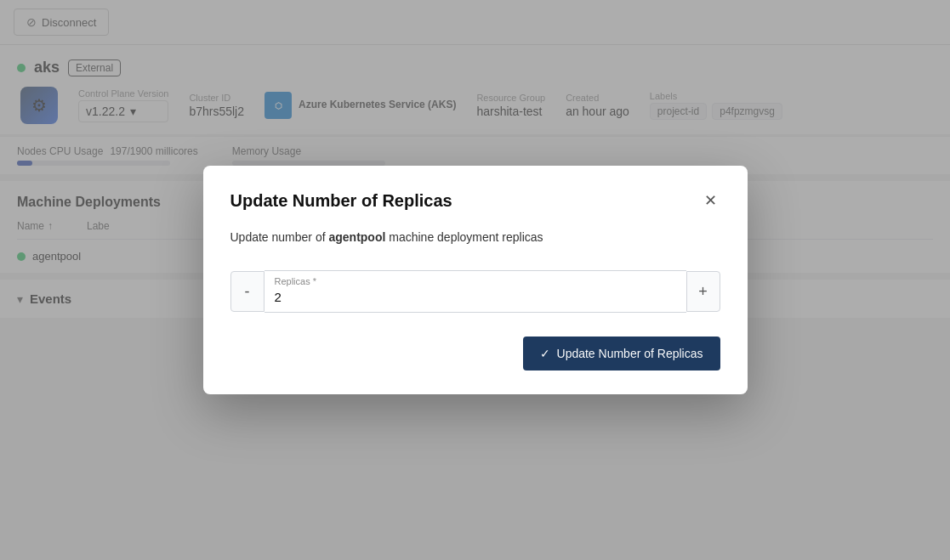  Describe the element at coordinates (475, 354) in the screenshot. I see `modal-footer: ✓ Update Number of Replicas` at that location.